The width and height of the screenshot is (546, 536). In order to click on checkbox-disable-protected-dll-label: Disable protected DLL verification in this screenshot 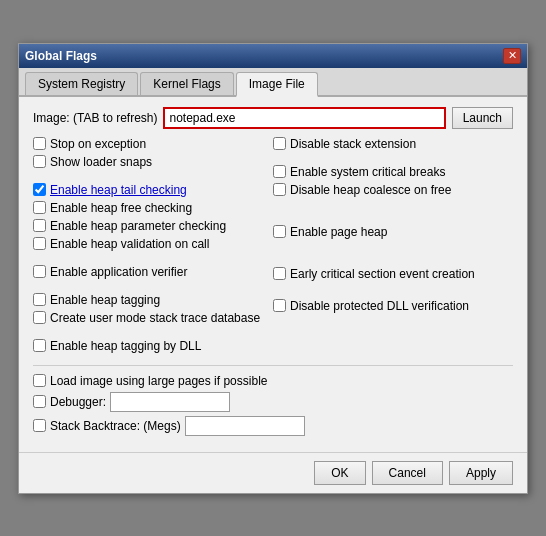, I will do `click(380, 306)`.